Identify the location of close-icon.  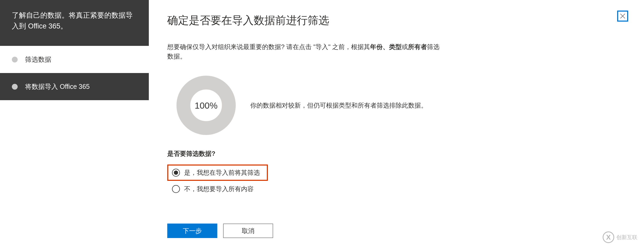
(623, 16).